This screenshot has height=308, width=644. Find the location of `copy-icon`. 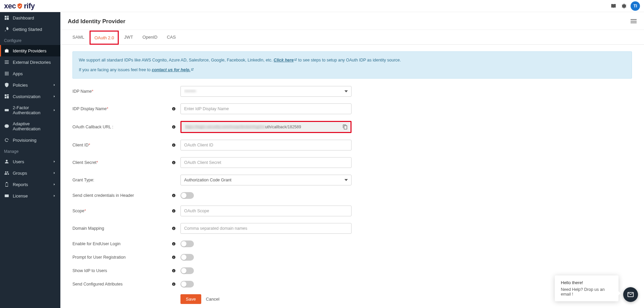

copy-icon is located at coordinates (345, 127).